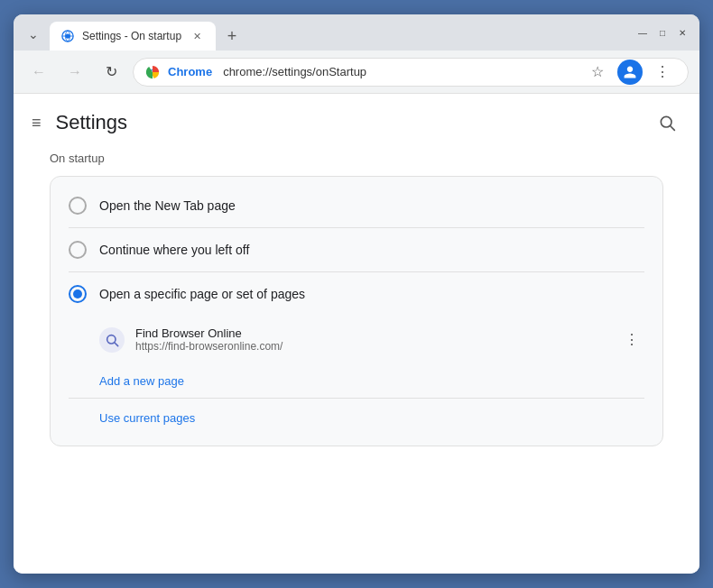 This screenshot has width=713, height=588. Describe the element at coordinates (356, 123) in the screenshot. I see `settings-header: ≡ Settings` at that location.